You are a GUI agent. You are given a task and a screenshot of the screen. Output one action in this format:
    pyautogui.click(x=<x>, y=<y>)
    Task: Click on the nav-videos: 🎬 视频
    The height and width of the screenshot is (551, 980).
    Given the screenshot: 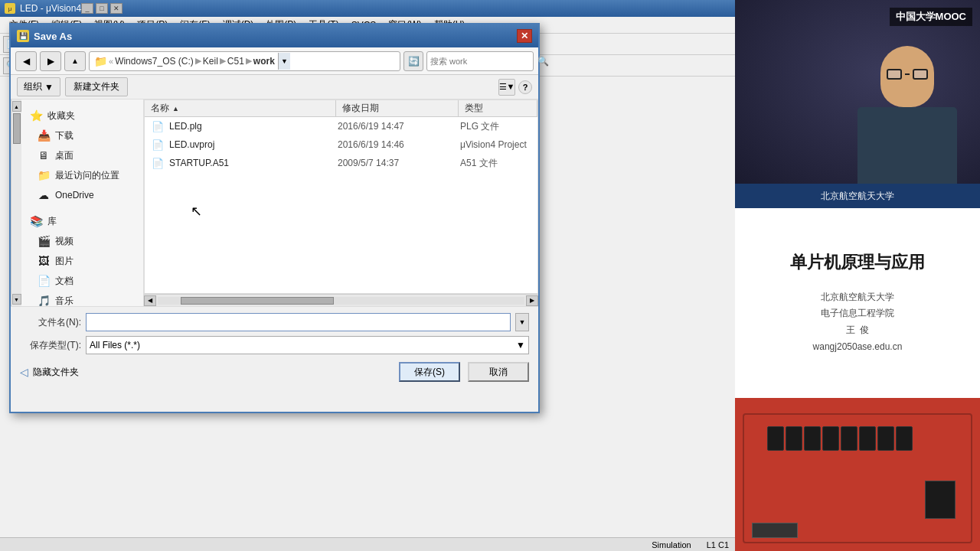 What is the action you would take?
    pyautogui.click(x=83, y=241)
    